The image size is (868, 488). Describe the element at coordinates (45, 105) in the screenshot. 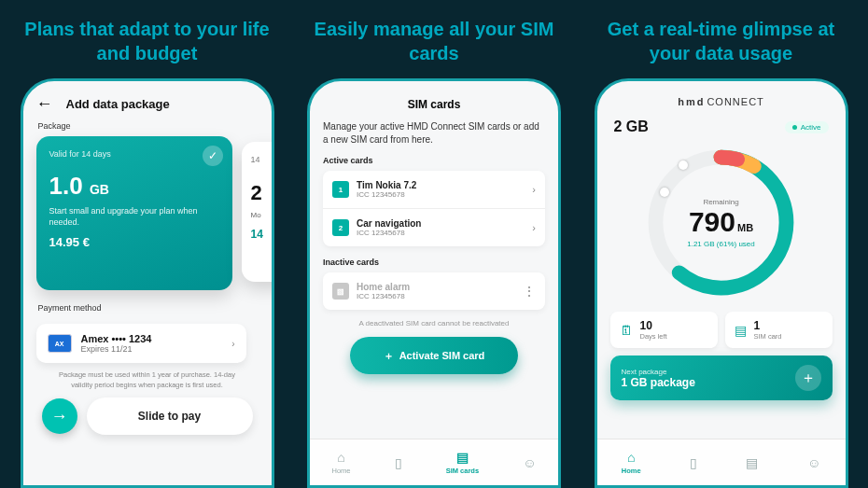

I see `back-icon: ←` at that location.